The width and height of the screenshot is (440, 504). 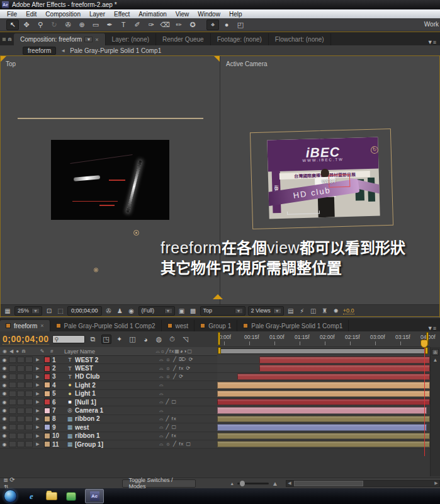 What do you see at coordinates (172, 339) in the screenshot?
I see `auto-keyframe-icon: ⏱` at bounding box center [172, 339].